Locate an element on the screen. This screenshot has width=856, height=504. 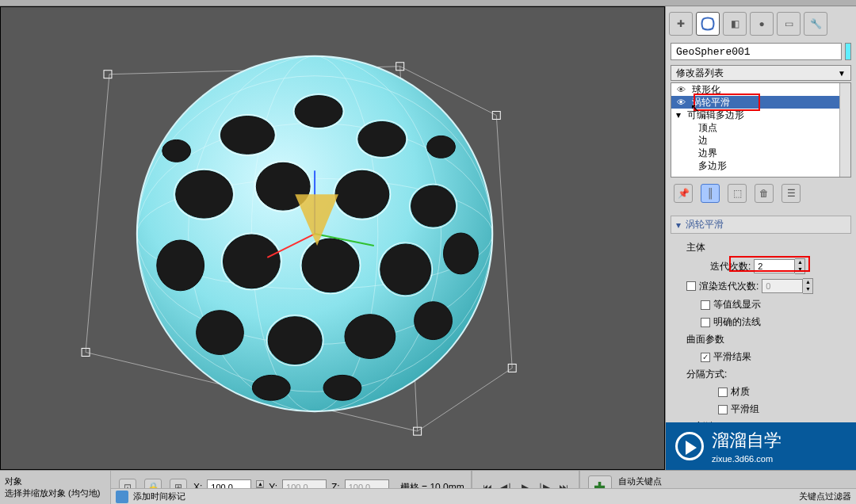
motion-tab: ● is located at coordinates (762, 24).